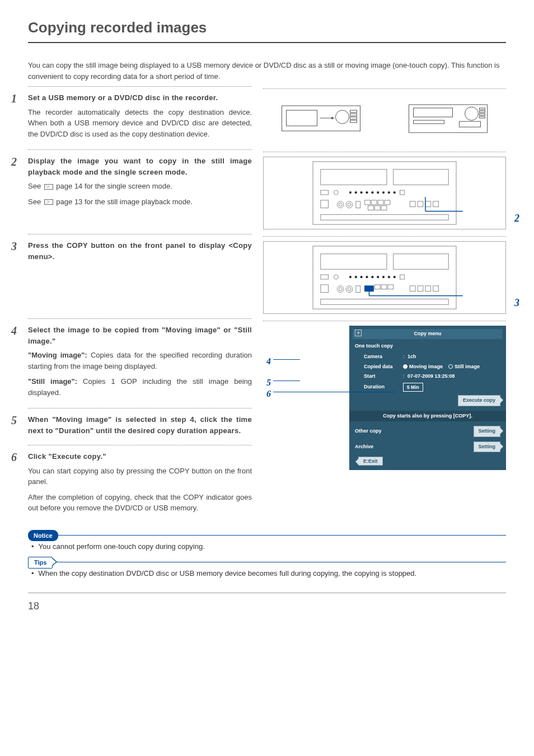 Image resolution: width=534 pixels, height=756 pixels. What do you see at coordinates (43, 536) in the screenshot?
I see `notice-badge: Notice` at bounding box center [43, 536].